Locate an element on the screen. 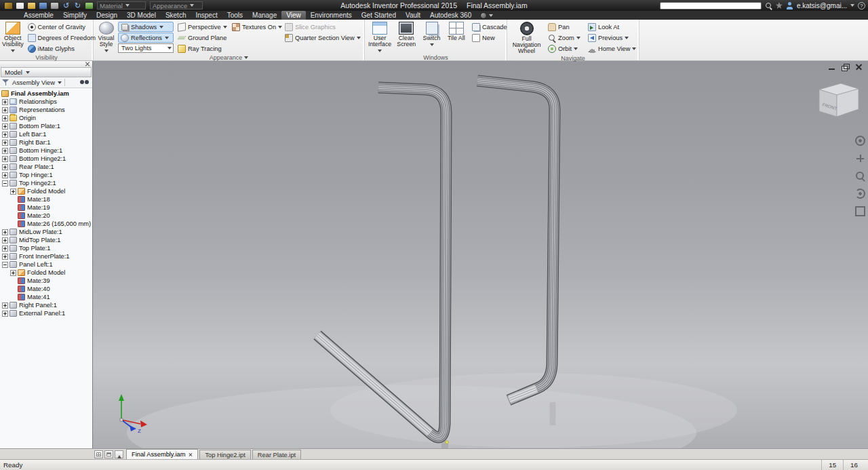 The height and width of the screenshot is (470, 868). perspective-button: Perspective is located at coordinates (201, 27).